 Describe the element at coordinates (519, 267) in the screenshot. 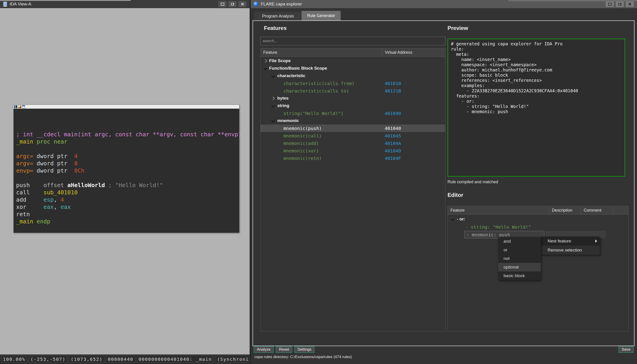

I see `menu-item-optional: optional` at that location.